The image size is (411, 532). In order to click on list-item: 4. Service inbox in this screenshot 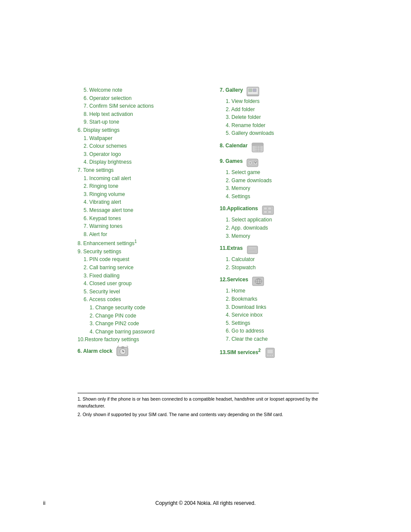, I will do `click(276, 315)`.